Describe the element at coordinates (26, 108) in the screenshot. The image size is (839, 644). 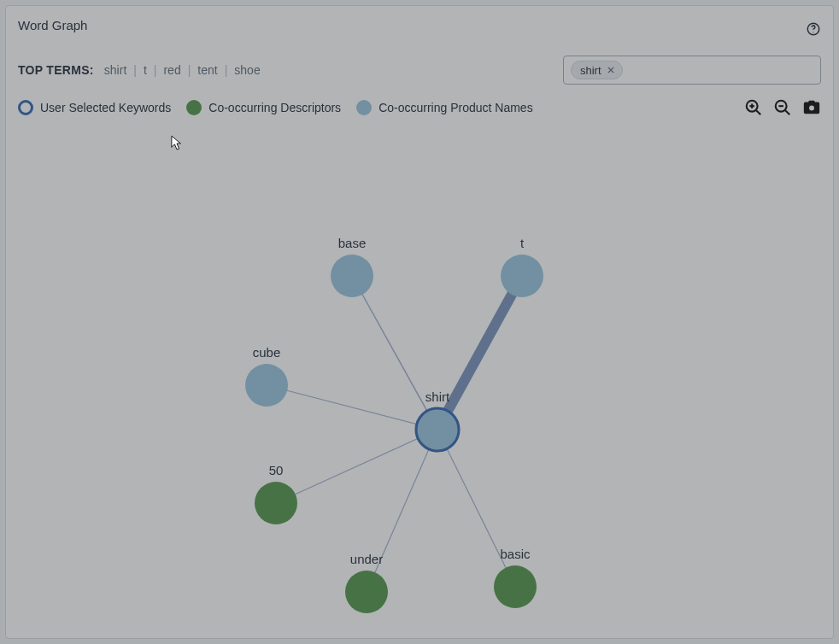
I see `legend-swatch-user` at that location.